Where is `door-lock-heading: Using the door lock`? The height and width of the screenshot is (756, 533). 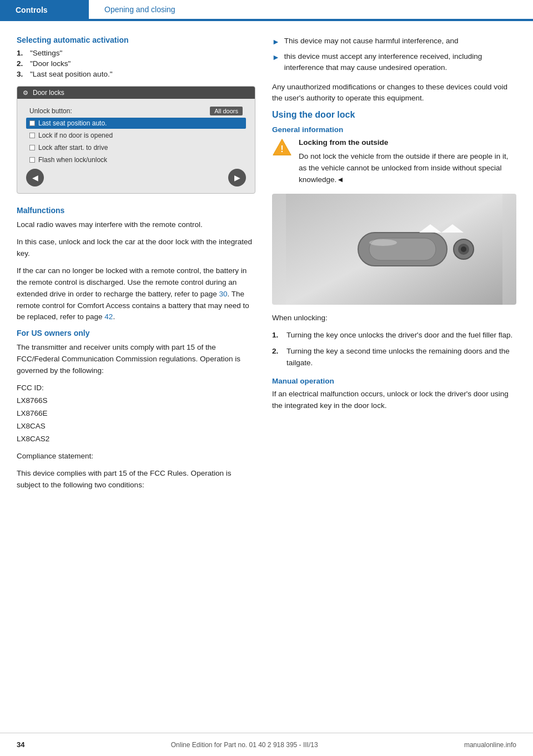
door-lock-heading: Using the door lock is located at coordinates (394, 115).